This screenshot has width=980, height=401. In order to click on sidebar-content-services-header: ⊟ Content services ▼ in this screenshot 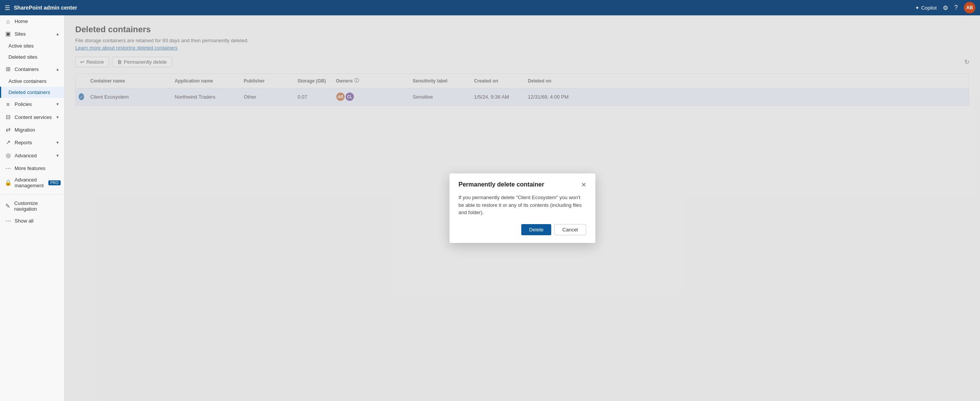, I will do `click(32, 117)`.